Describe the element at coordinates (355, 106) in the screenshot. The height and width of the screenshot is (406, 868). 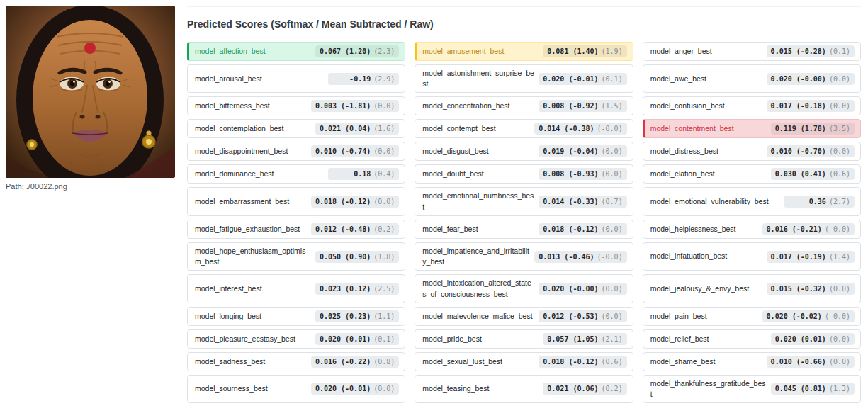
I see `score-value-badge: 0.003 (-1.81)(0.0)` at that location.